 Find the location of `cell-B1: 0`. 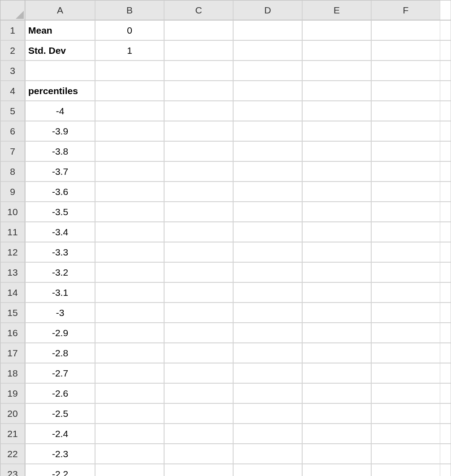

cell-B1: 0 is located at coordinates (130, 30).